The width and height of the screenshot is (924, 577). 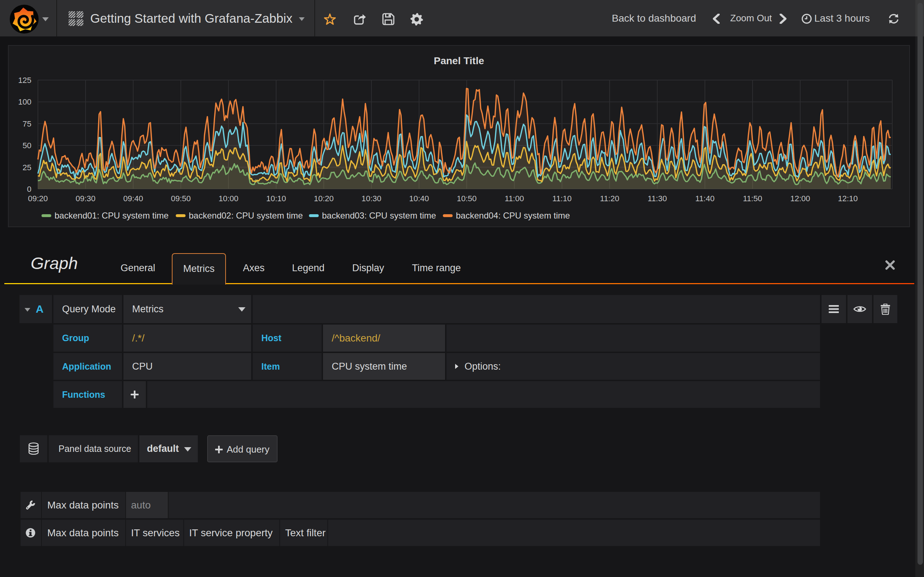 What do you see at coordinates (29, 189) in the screenshot?
I see `svg-text: 0` at bounding box center [29, 189].